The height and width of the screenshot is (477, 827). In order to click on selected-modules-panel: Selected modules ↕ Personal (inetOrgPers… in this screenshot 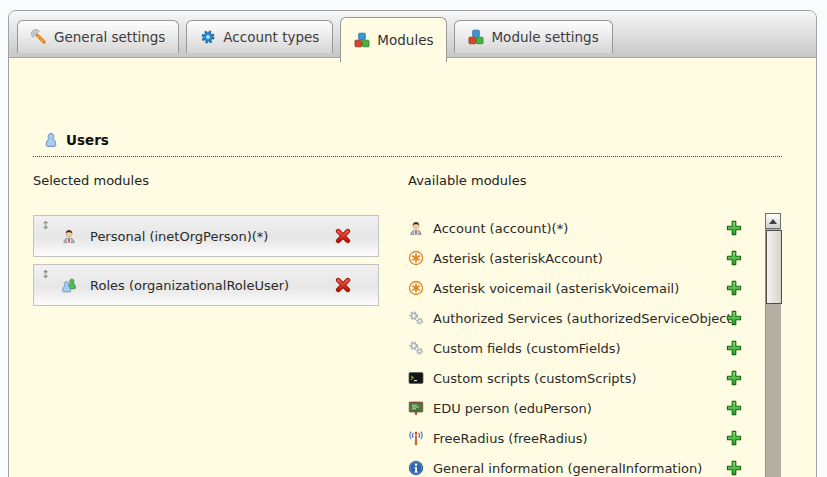, I will do `click(206, 240)`.